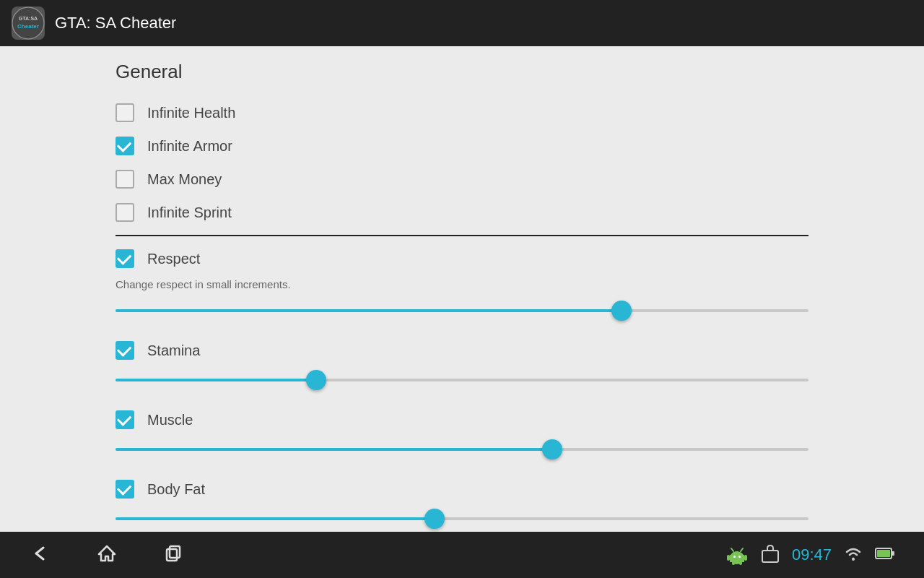 The height and width of the screenshot is (578, 924). What do you see at coordinates (275, 519) in the screenshot?
I see `body-fat-track-fill` at bounding box center [275, 519].